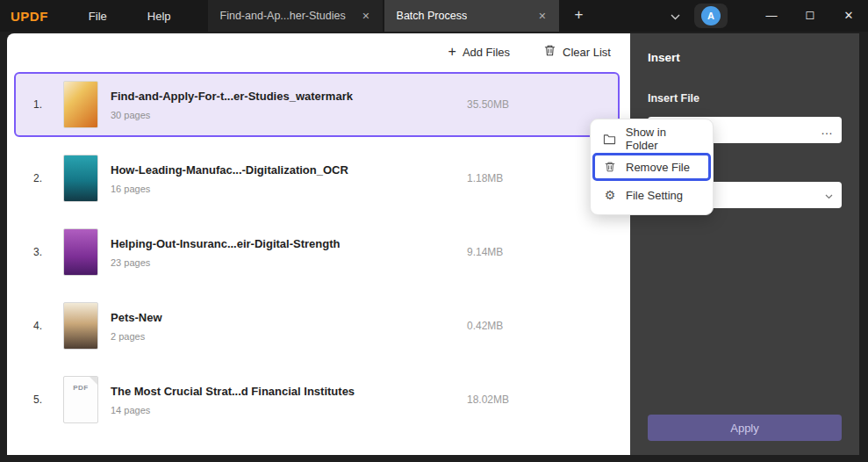 The height and width of the screenshot is (462, 868). I want to click on file-pages: 16 pages, so click(230, 189).